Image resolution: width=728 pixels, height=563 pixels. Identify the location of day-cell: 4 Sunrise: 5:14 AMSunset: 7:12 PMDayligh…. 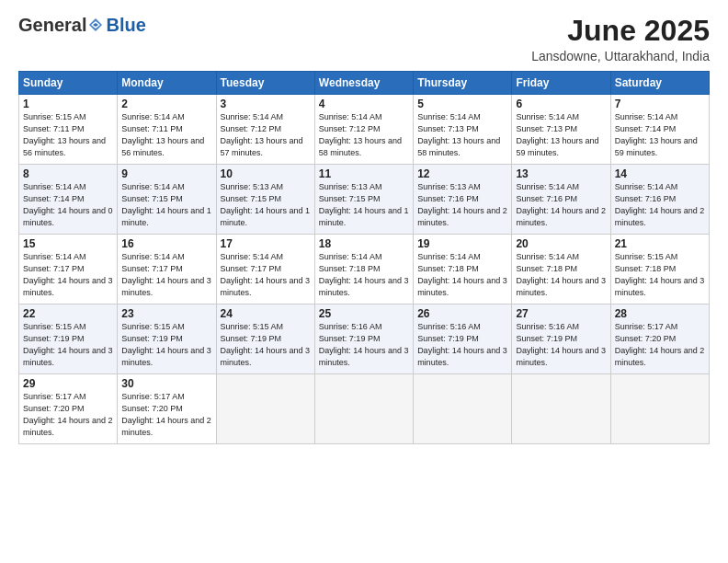
(364, 130).